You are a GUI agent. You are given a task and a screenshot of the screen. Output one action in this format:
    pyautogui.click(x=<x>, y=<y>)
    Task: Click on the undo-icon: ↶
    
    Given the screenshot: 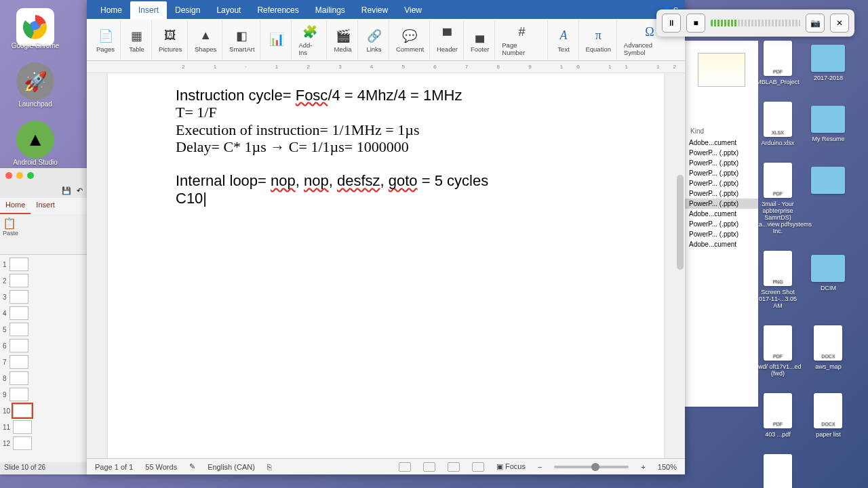 What is the action you would take?
    pyautogui.click(x=80, y=191)
    